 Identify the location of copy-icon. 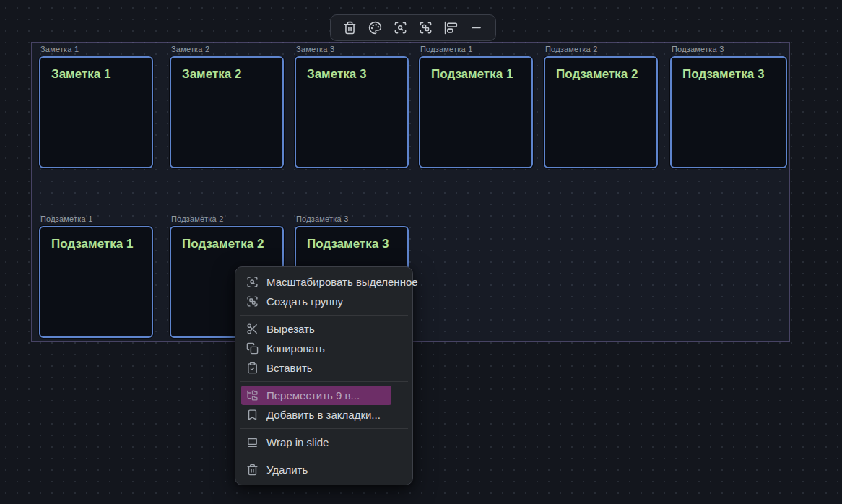
(253, 348).